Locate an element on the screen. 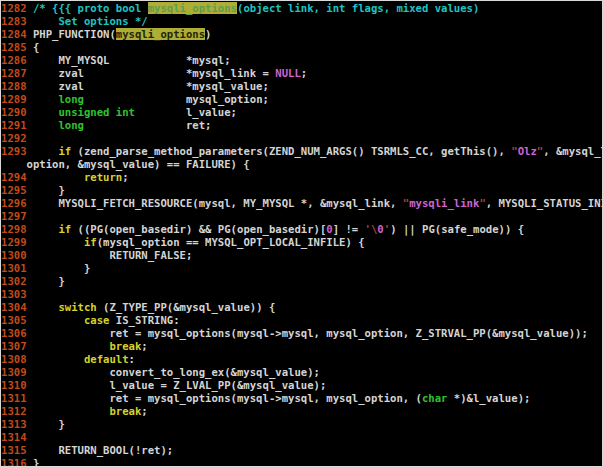  code-segment: /* {{{ proto bool is located at coordinates (90, 8).